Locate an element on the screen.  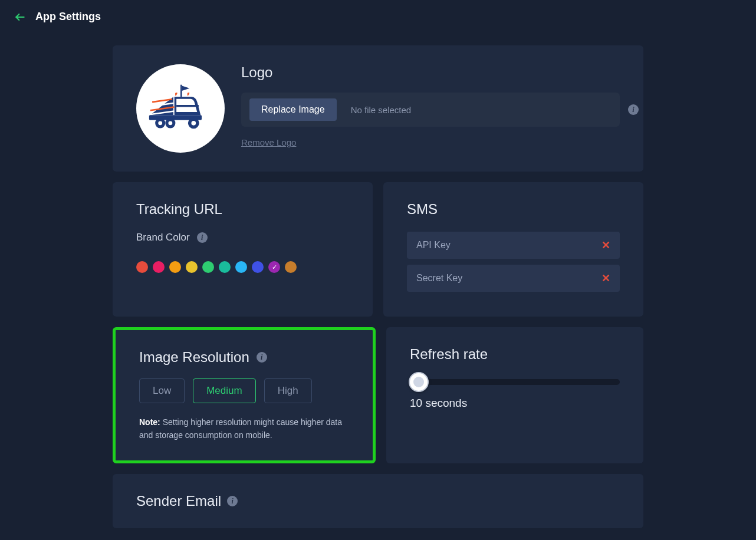
tracking-url-card: Tracking URL Brand Color i ✓ is located at coordinates (243, 249).